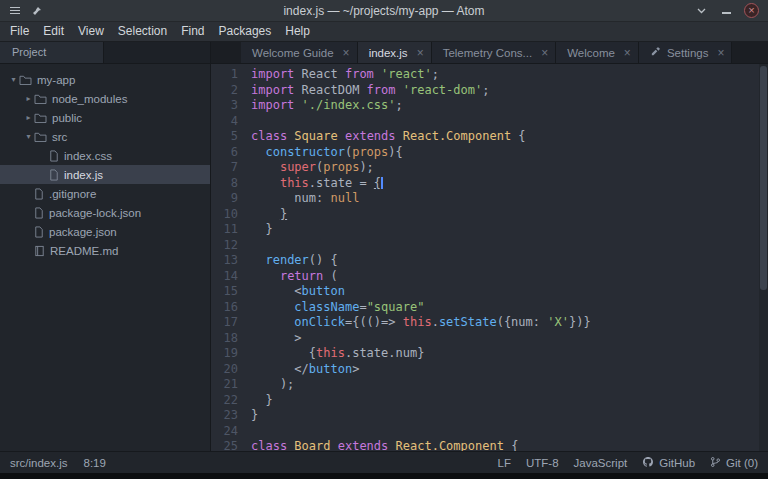 Image resolution: width=768 pixels, height=479 pixels. I want to click on line-number: 9, so click(231, 199).